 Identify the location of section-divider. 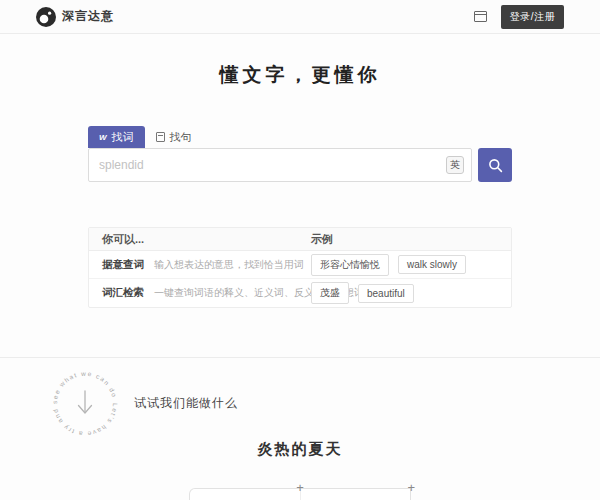
(300, 358).